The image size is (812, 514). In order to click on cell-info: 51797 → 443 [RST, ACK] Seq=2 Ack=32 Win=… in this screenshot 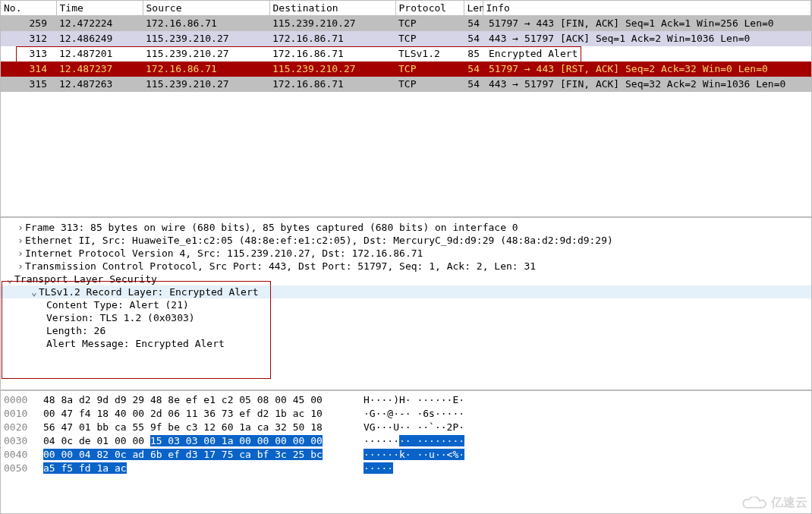, I will do `click(647, 69)`.